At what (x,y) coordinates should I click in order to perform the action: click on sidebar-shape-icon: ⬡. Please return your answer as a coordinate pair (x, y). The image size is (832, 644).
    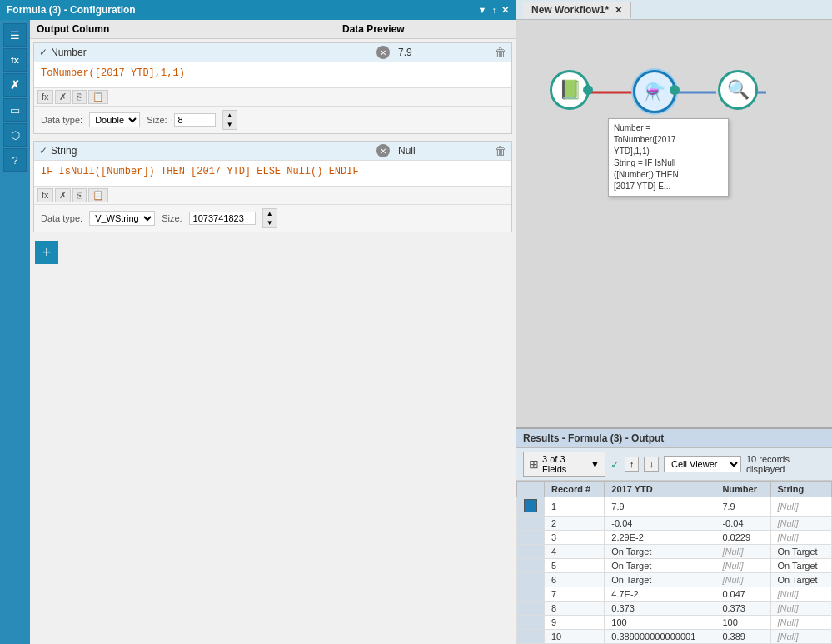
    Looking at the image, I should click on (15, 135).